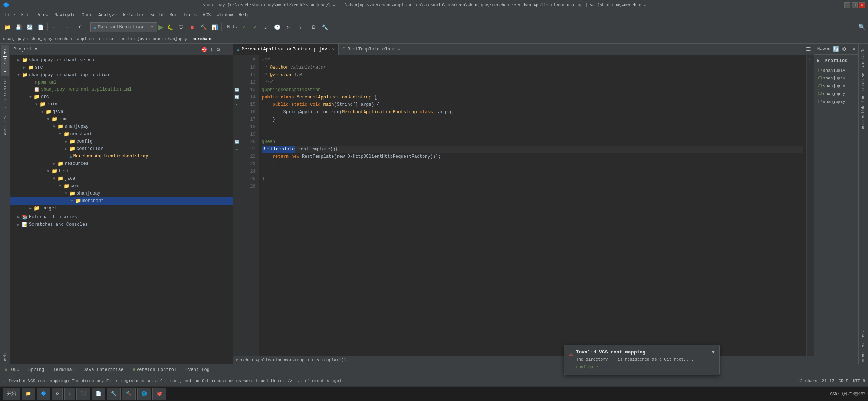 This screenshot has width=868, height=401. Describe the element at coordinates (211, 49) in the screenshot. I see `sort-btn: ↕` at that location.